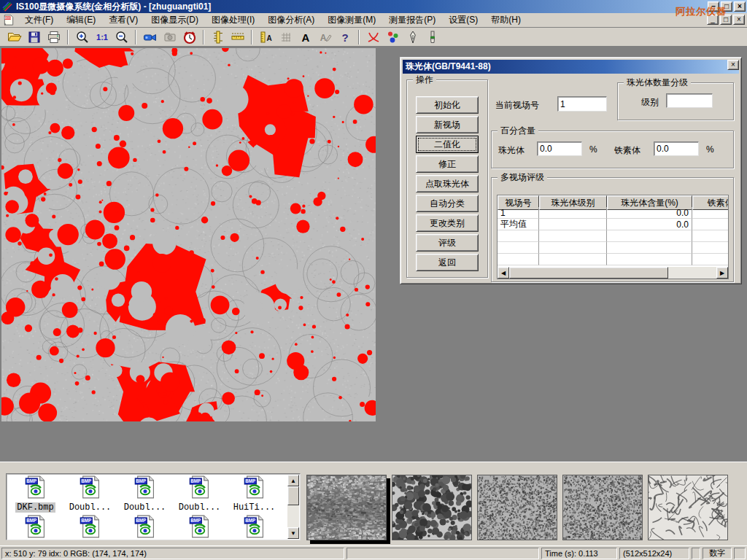 This screenshot has width=747, height=560. Describe the element at coordinates (82, 37) in the screenshot. I see `zoom-in-icon` at that location.